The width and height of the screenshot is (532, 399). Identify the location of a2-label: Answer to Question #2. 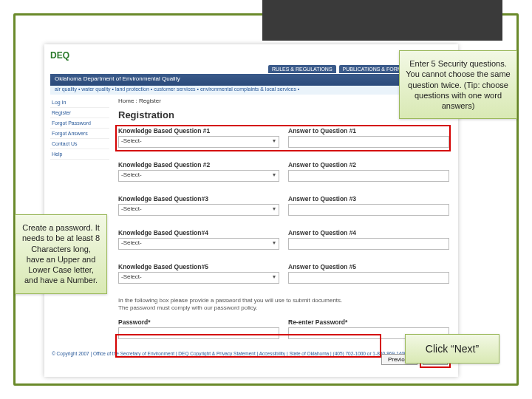
(369, 165).